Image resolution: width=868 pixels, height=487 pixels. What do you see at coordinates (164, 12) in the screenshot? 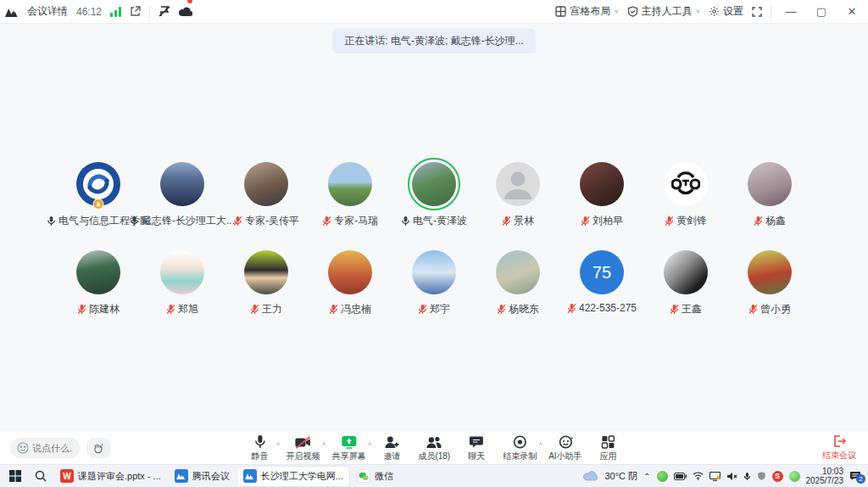
I see `recording-flag-icon` at bounding box center [164, 12].